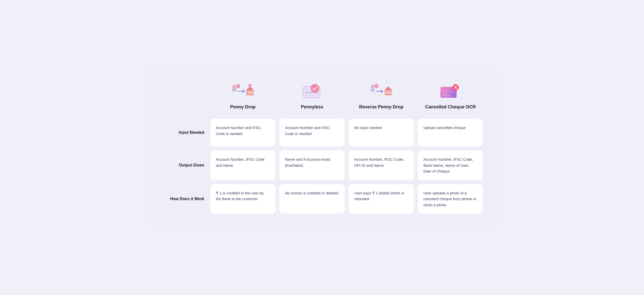  What do you see at coordinates (450, 165) in the screenshot?
I see `cancelled-cheque-ocr-output-given: Account Number, IFSC Code, Bank Name, Na…` at bounding box center [450, 165].